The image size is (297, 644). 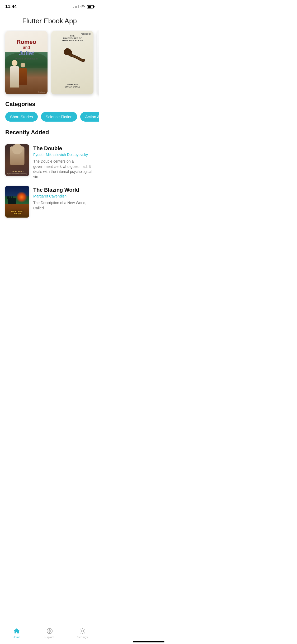 I want to click on feedbook-badge: FEEDBOOK, so click(x=86, y=34).